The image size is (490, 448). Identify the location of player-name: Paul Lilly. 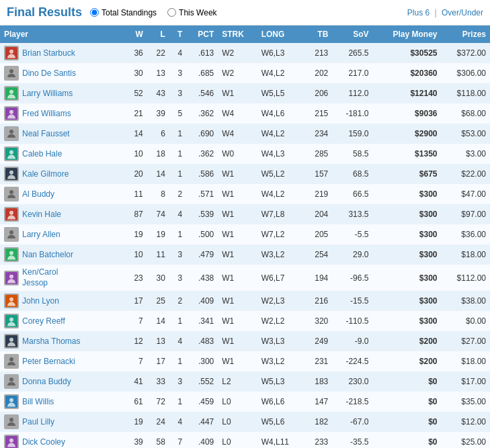
(38, 422).